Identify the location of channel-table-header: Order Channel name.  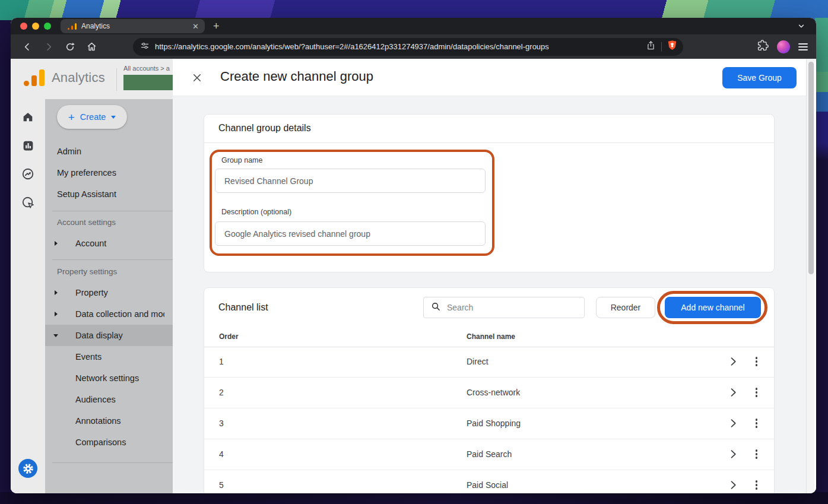
(489, 337).